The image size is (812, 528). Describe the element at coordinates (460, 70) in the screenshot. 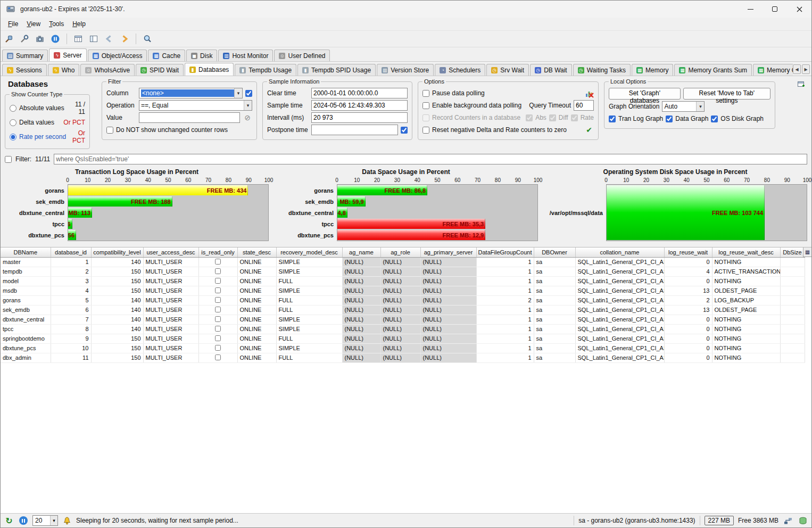

I see `tab-schedulers: ◔Schedulers` at that location.